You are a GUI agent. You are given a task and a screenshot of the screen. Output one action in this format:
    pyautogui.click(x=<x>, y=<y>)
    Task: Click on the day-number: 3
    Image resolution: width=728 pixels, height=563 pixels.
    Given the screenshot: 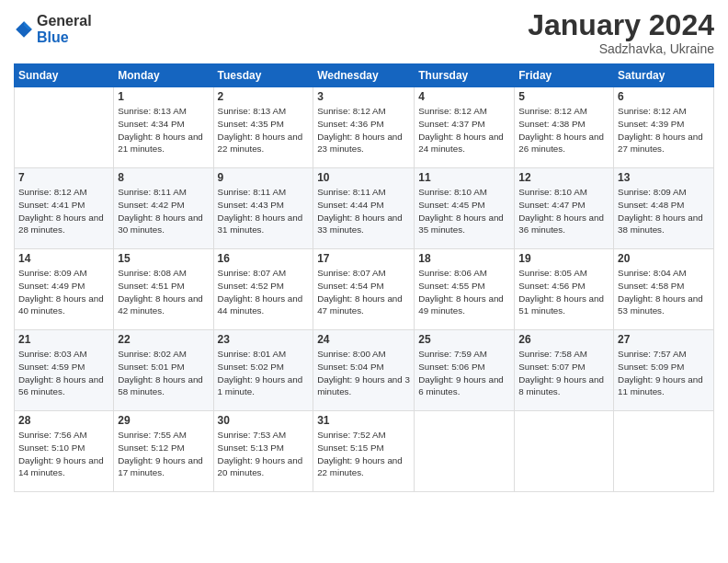 What is the action you would take?
    pyautogui.click(x=364, y=97)
    